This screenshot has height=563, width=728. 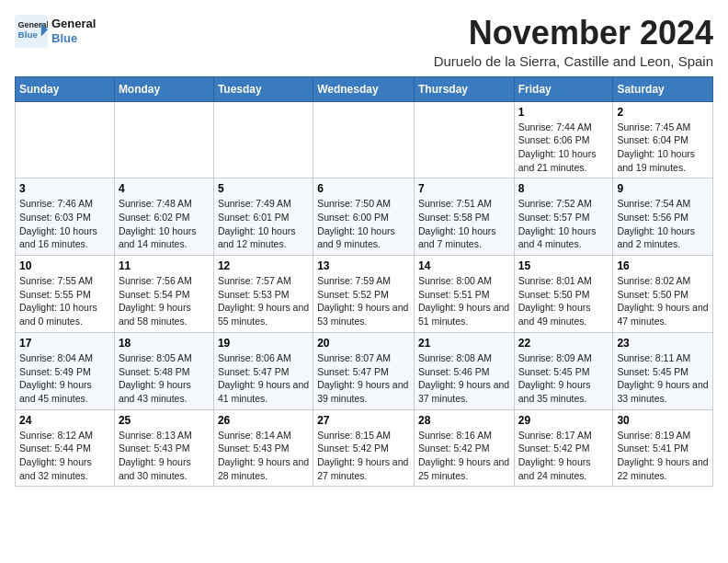 I want to click on calendar-cell: 16Sunrise: 8:02 AM Sunset: 5:50 PM Dayli…, so click(x=664, y=294).